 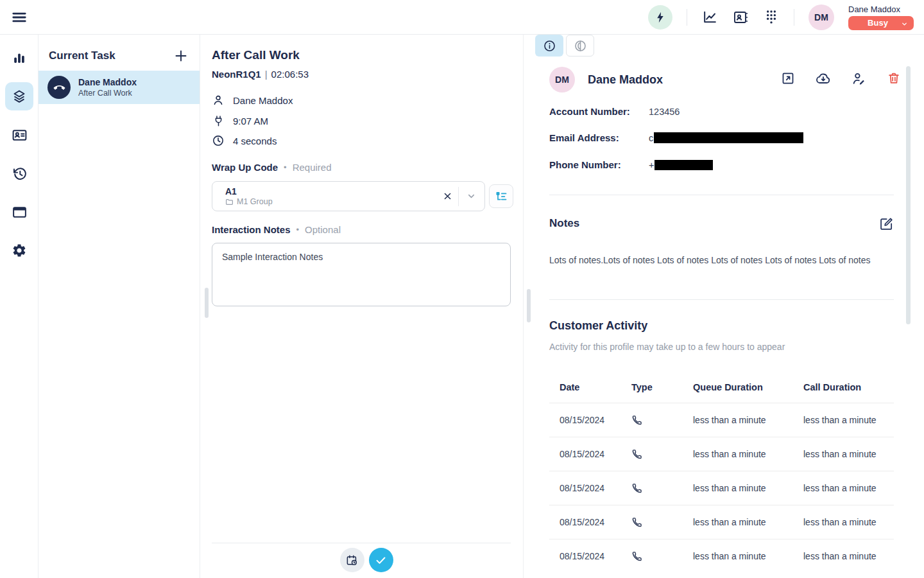 What do you see at coordinates (738, 387) in the screenshot?
I see `column-header: Queue Duration` at bounding box center [738, 387].